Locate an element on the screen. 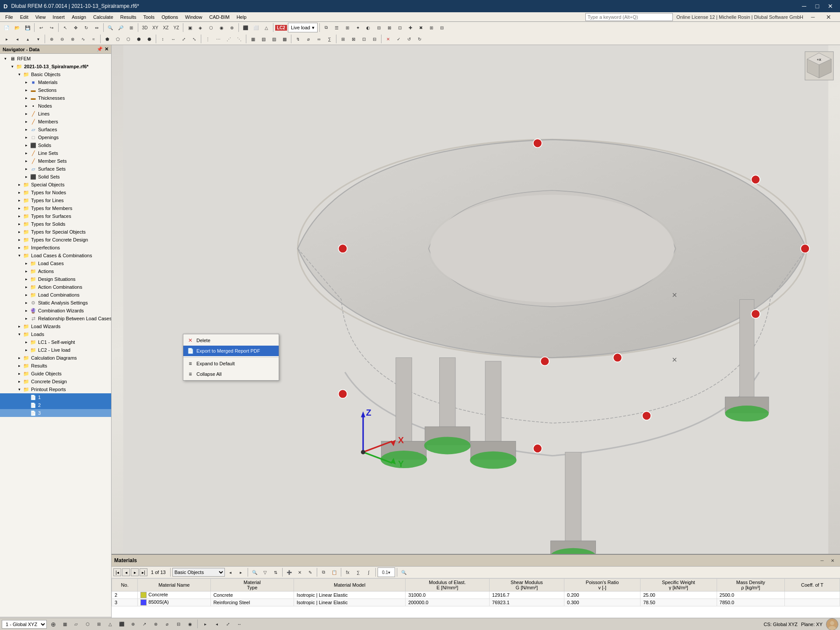 This screenshot has height=630, width=840. tb2-26: ▩ is located at coordinates (284, 39).